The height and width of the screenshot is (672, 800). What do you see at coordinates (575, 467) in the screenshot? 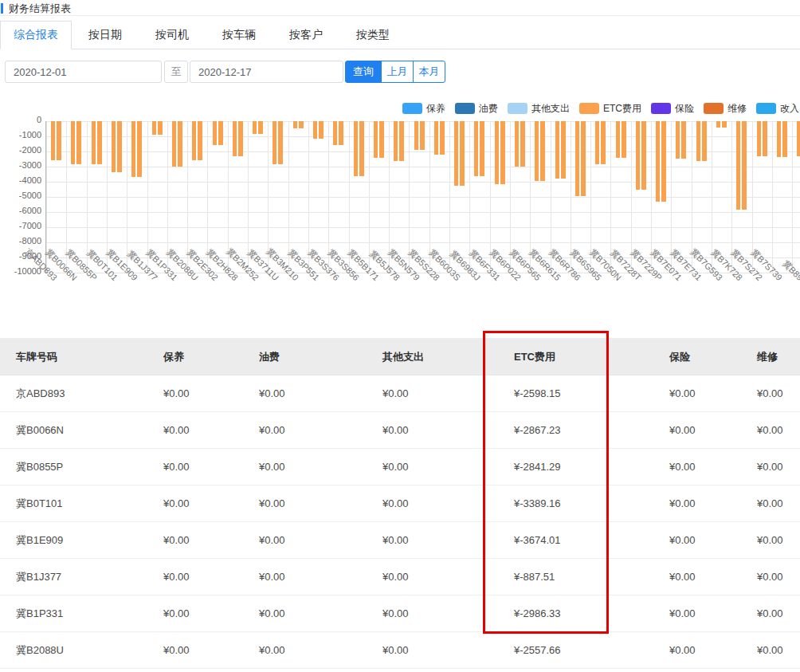
I see `table-cell: ¥-2841.29` at bounding box center [575, 467].